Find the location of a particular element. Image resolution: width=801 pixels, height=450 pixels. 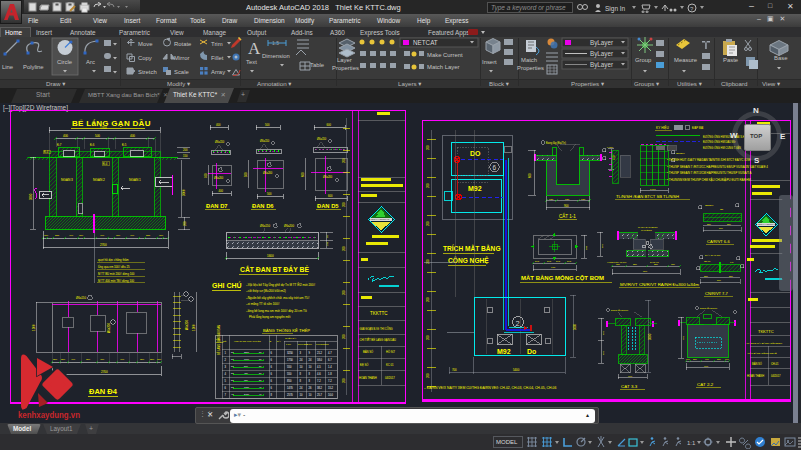

svg-text: Úng qua em 100# đều 25 is located at coordinates (114, 266).